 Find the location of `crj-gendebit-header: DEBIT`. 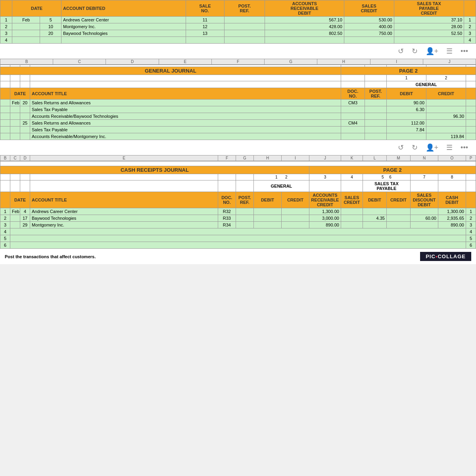

crj-gendebit-header: DEBIT is located at coordinates (267, 200).